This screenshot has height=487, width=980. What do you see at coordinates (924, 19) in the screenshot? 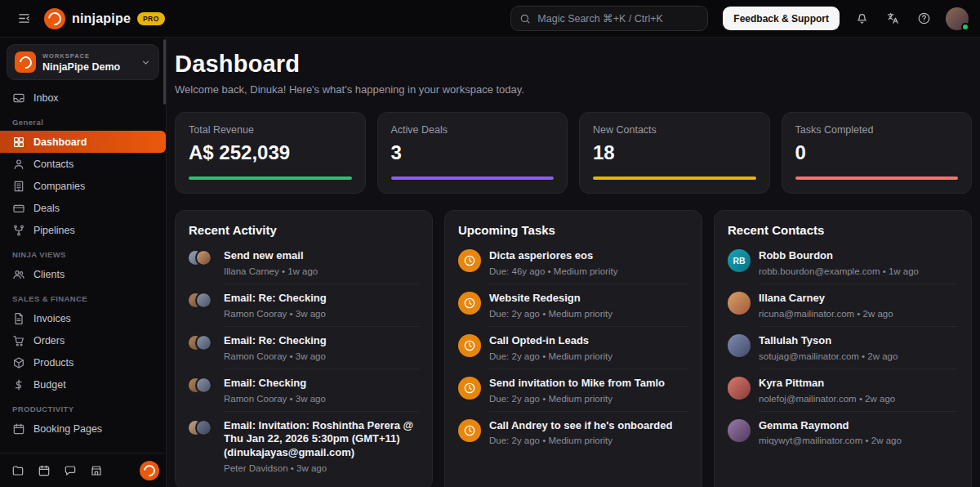
I see `help-button` at bounding box center [924, 19].